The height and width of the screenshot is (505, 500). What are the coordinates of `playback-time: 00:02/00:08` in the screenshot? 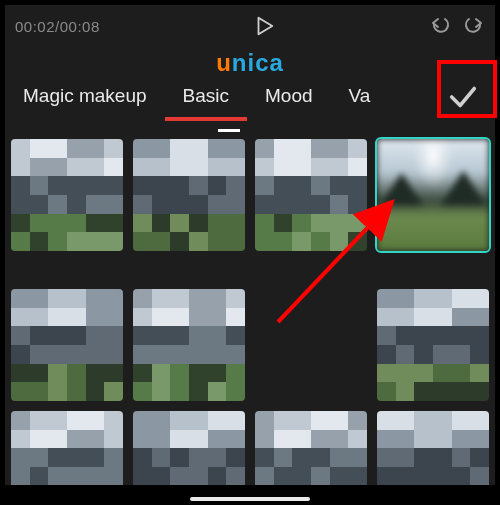 It's located at (58, 26).